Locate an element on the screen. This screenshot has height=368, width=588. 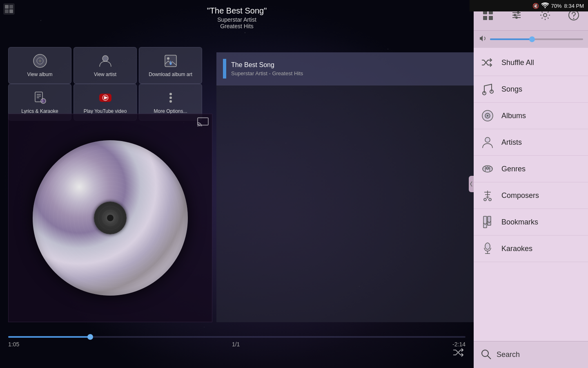
sidebar-item-shuffle-all: Shuffle All is located at coordinates (531, 63).